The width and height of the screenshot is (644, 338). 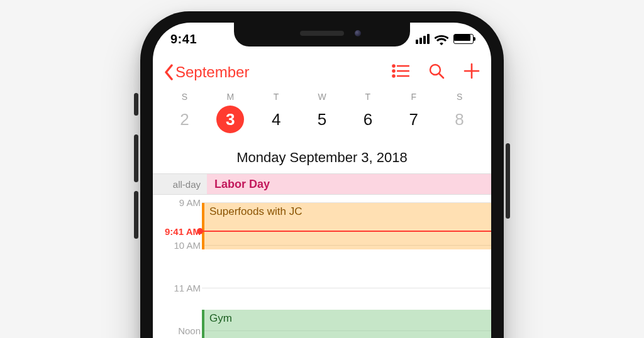 I want to click on day-cell-selected: 3, so click(x=230, y=119).